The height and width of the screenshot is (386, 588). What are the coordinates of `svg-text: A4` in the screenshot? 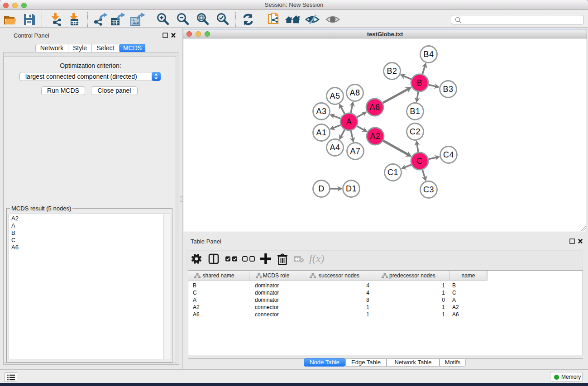 It's located at (335, 148).